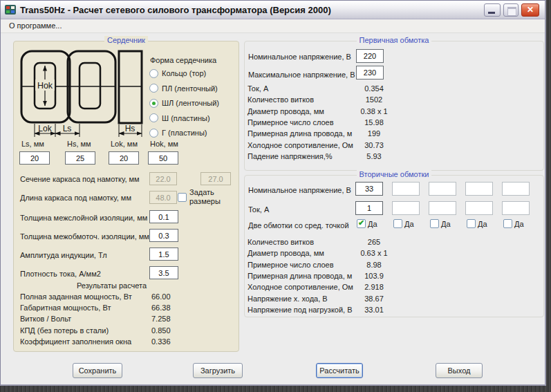  What do you see at coordinates (394, 174) in the screenshot?
I see `secondary-group-title: Вторичные обмотки` at bounding box center [394, 174].